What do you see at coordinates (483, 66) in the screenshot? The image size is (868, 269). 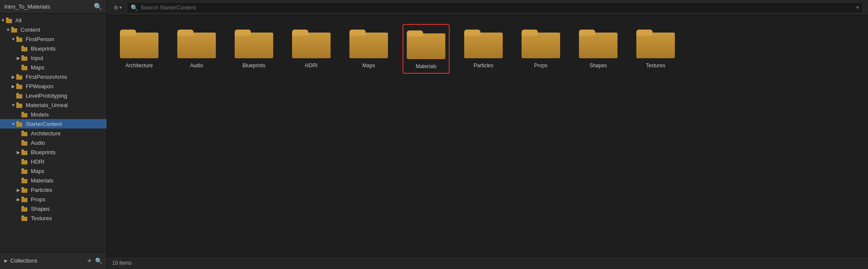 I see `folder-label: Particles` at bounding box center [483, 66].